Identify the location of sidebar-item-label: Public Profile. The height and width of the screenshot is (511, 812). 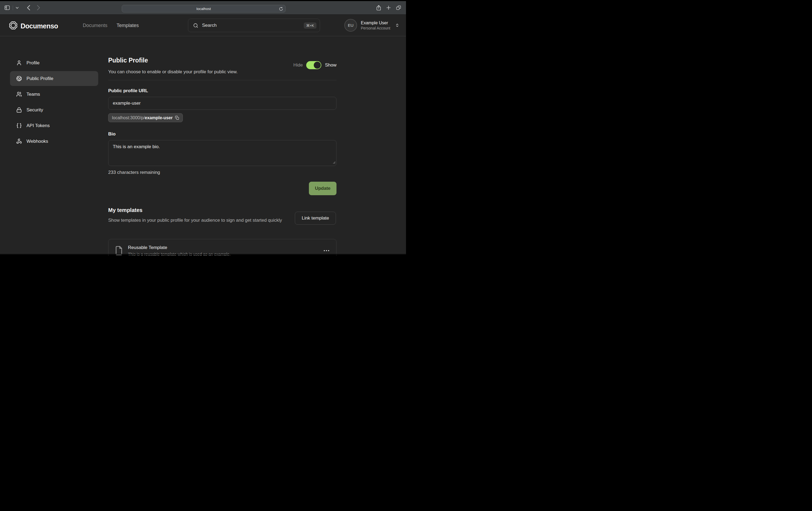
(40, 79).